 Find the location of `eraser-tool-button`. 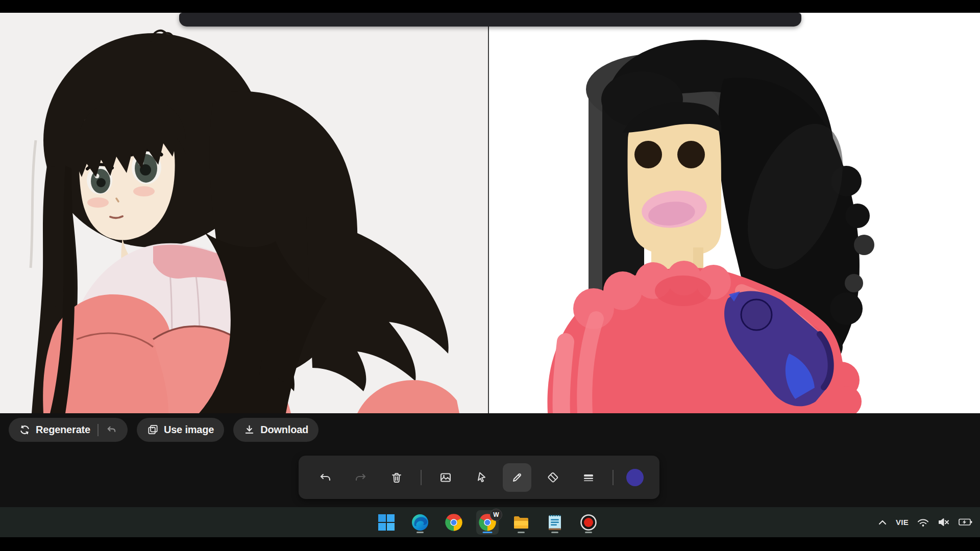

eraser-tool-button is located at coordinates (553, 478).